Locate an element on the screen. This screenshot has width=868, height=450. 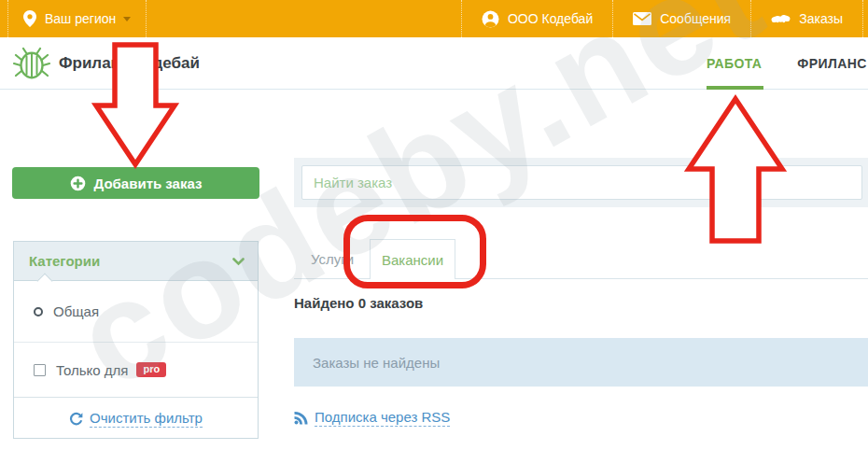
messages-label: Сообщения is located at coordinates (695, 19).